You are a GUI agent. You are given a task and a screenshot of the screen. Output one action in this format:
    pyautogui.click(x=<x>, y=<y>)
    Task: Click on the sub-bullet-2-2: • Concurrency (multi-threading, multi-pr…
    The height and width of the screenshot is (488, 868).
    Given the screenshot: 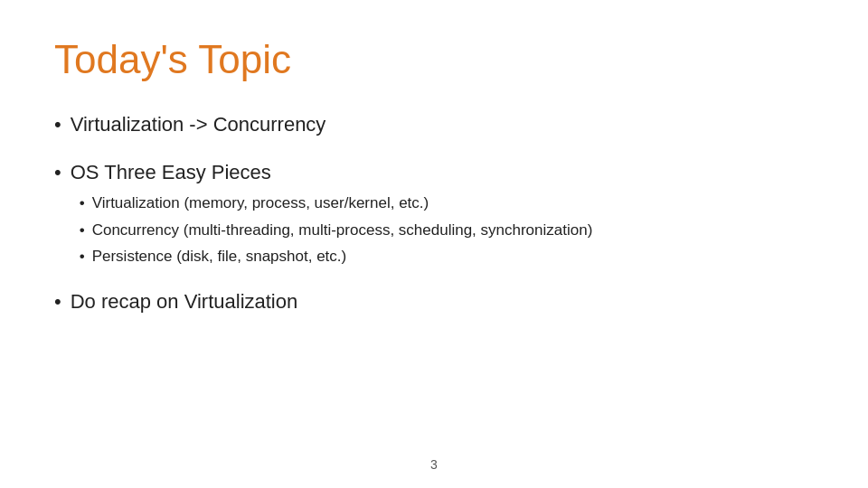 What is the action you would take?
    pyautogui.click(x=336, y=230)
    